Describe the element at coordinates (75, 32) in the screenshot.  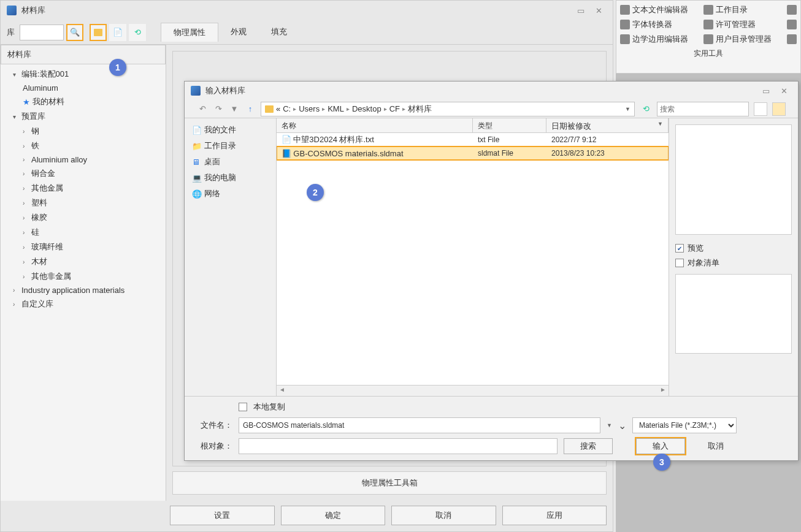
I see `search-button: 🔍` at that location.